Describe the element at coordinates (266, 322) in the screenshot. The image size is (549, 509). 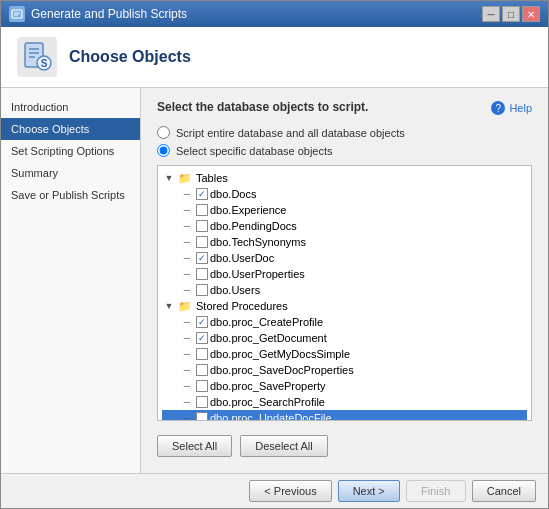
I see `tree-label-createprofile: dbo.proc_CreateProfile` at that location.